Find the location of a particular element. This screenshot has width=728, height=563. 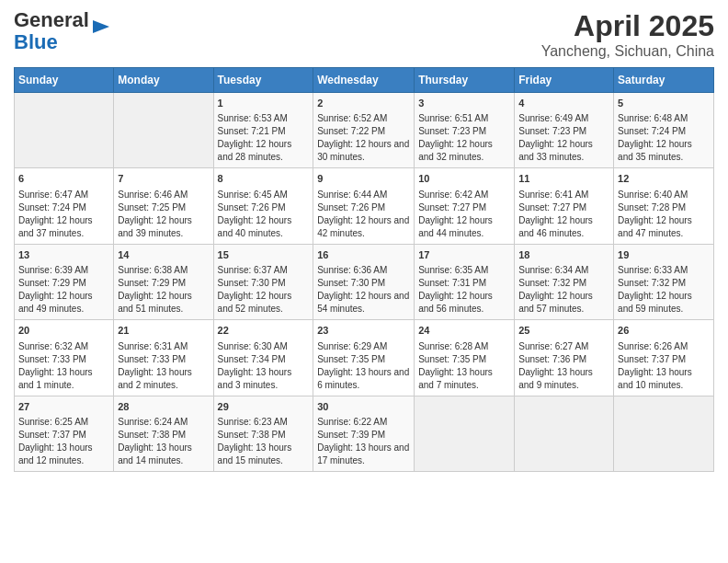

calendar-header: SundayMondayTuesdayWednesdayThursdayFrid… is located at coordinates (364, 81).